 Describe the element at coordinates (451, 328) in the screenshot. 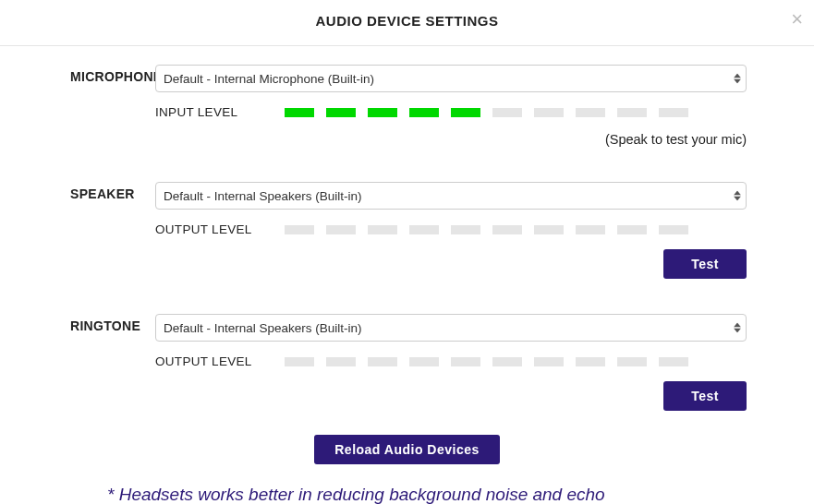

I see `ringtone-select-wrap: Default - Internal Speakers (Built-in)` at that location.